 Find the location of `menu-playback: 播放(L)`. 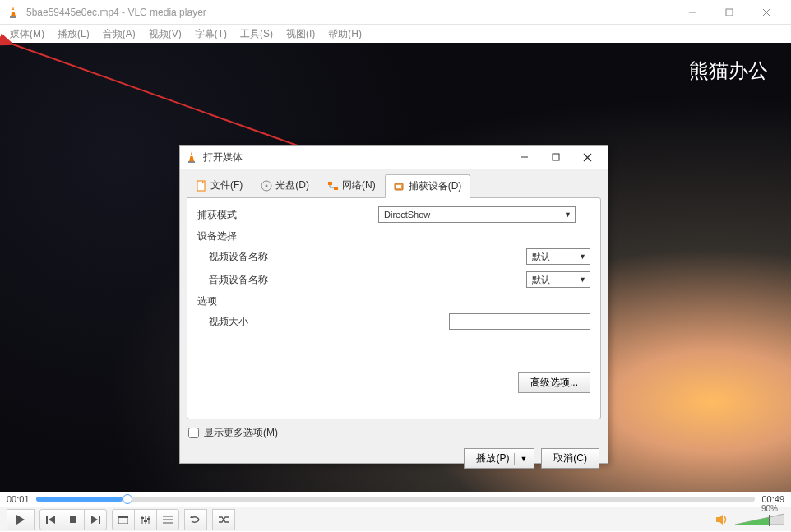

menu-playback: 播放(L) is located at coordinates (74, 35).